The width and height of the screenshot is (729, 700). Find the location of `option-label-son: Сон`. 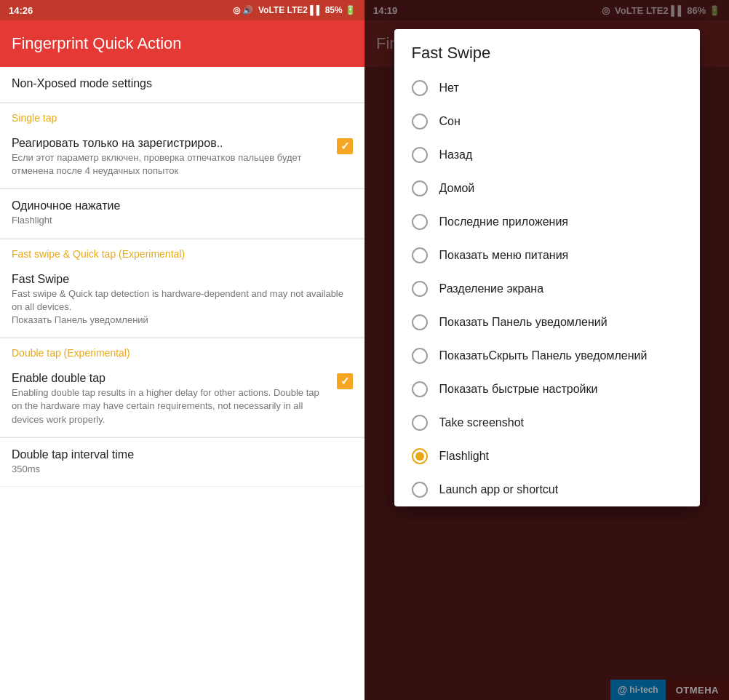

option-label-son: Сон is located at coordinates (450, 122).